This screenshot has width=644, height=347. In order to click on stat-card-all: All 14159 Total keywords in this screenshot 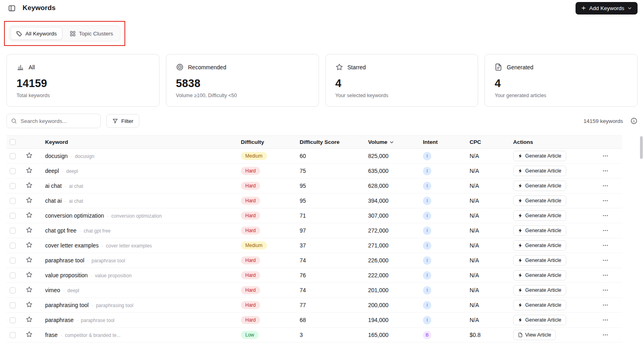, I will do `click(83, 81)`.